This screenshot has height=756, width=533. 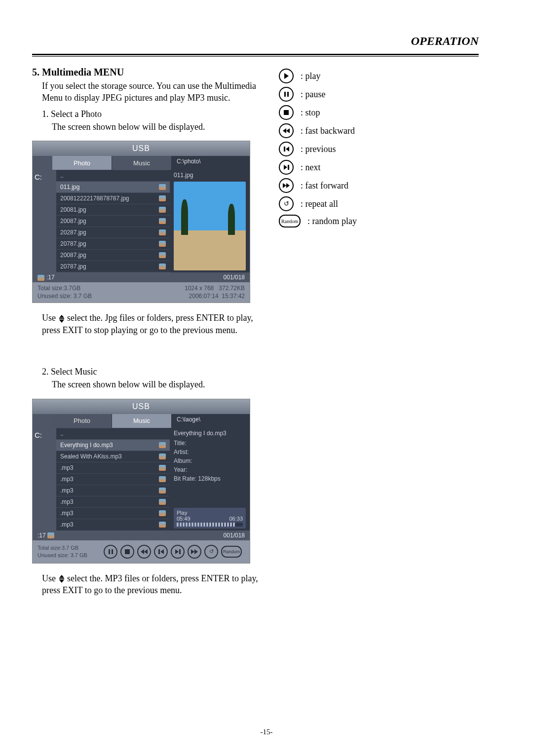 I want to click on list-item: 20081.jpg, so click(x=113, y=209).